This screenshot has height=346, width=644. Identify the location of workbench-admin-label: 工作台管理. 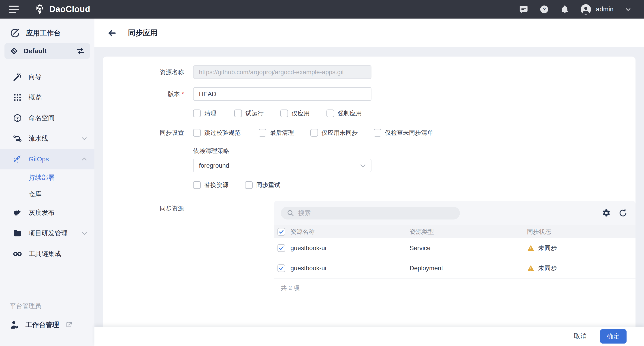
(42, 325).